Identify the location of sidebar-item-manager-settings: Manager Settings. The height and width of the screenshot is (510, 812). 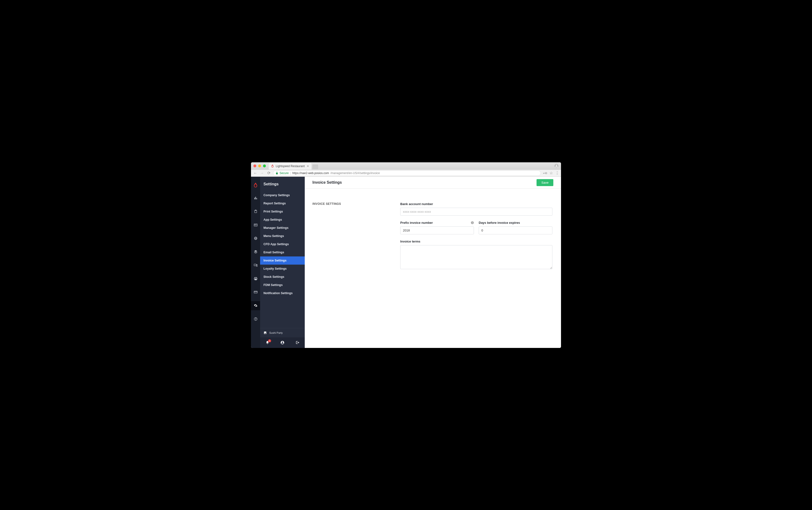
(282, 228).